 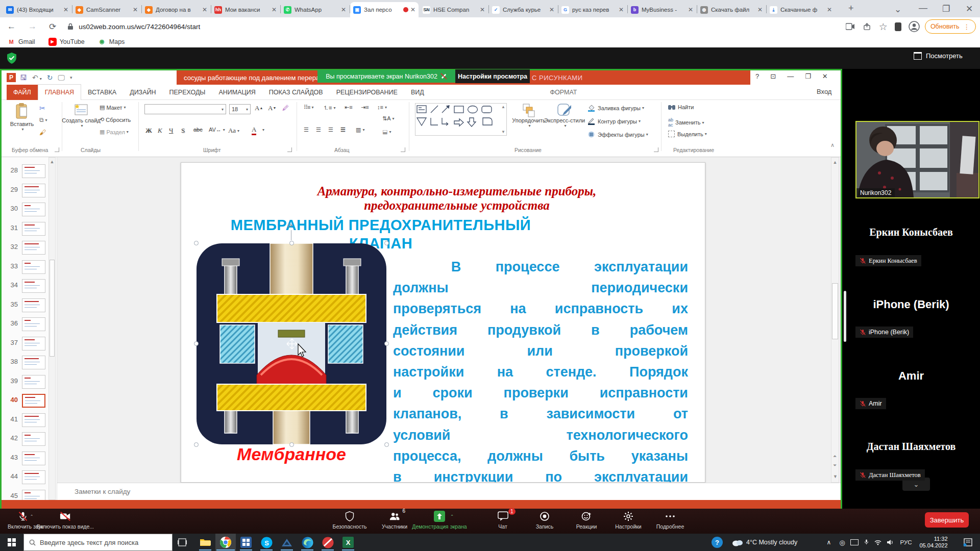 I want to click on weather-text: 4°C Mostly cloudy, so click(x=779, y=542).